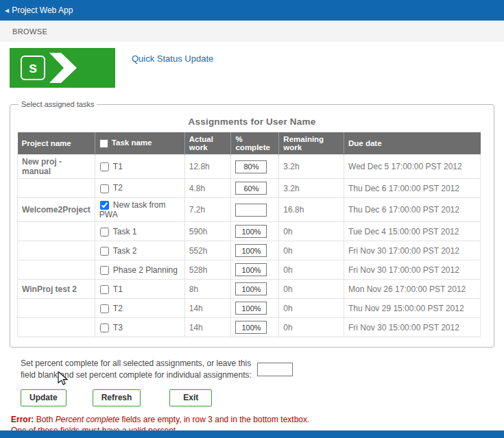  Describe the element at coordinates (413, 308) in the screenshot. I see `due-date-cell: Thu Nov 29 15:00:00 PST 2012` at that location.